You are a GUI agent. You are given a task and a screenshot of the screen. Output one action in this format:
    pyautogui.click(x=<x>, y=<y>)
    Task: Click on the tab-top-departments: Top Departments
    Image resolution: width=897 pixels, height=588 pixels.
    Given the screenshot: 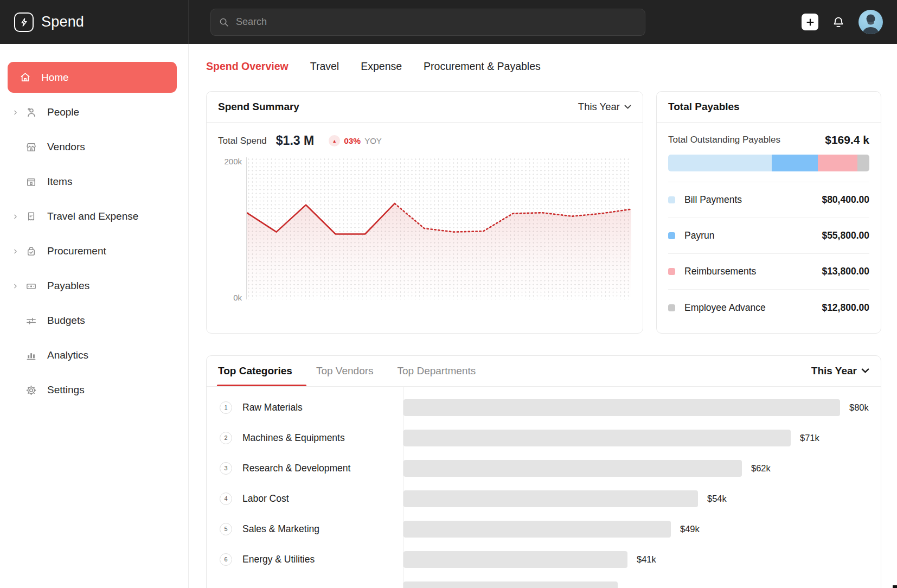 What is the action you would take?
    pyautogui.click(x=437, y=371)
    